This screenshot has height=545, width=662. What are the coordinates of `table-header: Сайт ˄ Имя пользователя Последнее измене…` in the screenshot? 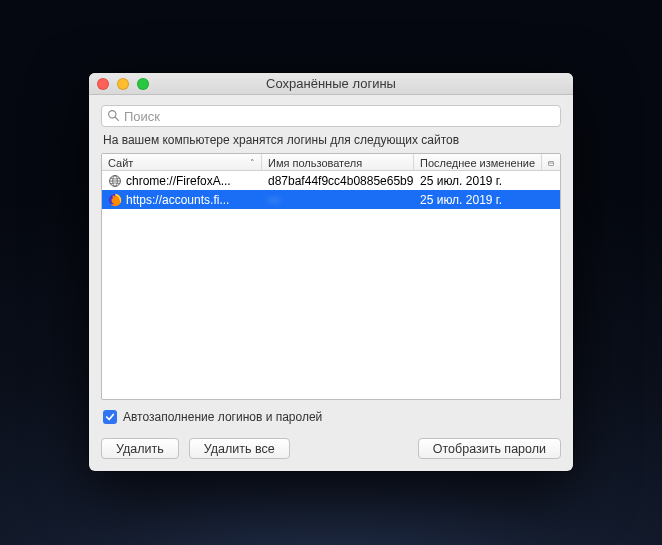 It's located at (331, 162).